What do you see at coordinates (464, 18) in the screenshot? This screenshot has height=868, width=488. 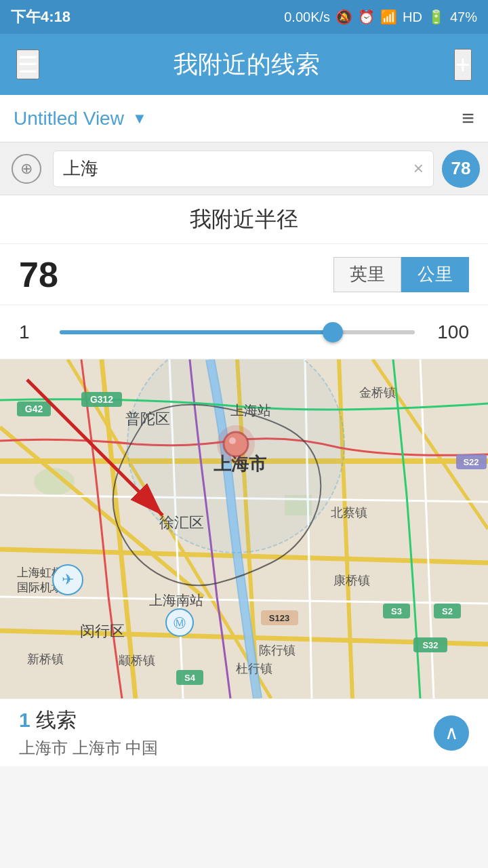 I see `battery-percent: 47%` at bounding box center [464, 18].